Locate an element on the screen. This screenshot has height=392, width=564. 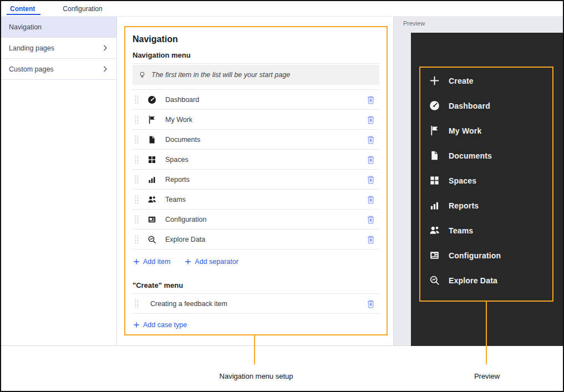
preview-nav-item: Explore Data is located at coordinates (486, 281).